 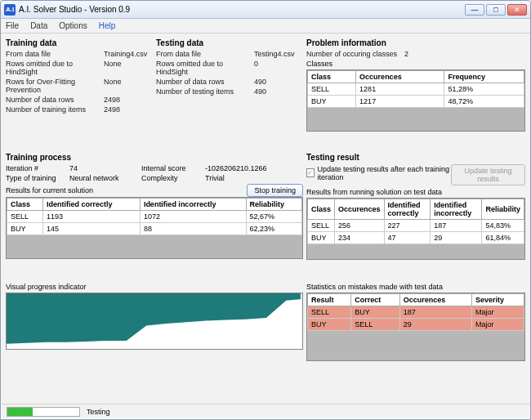 I want to click on table-cell: 1193, so click(x=91, y=216).